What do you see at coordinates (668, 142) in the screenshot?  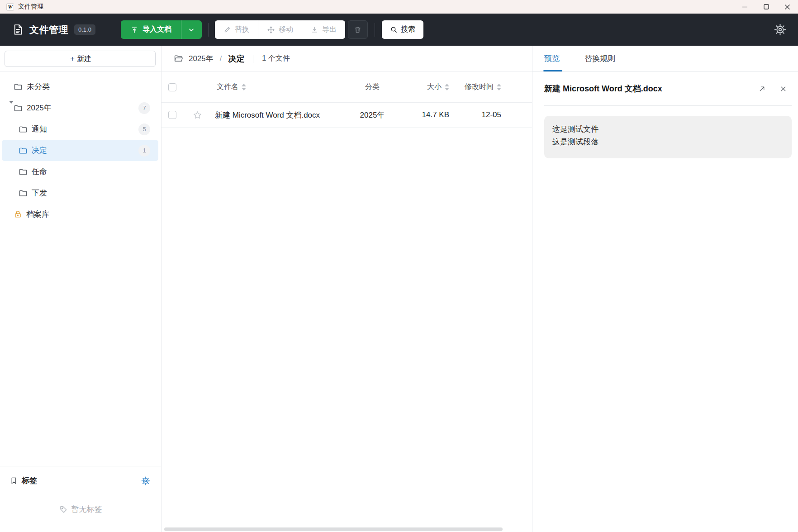 I see `preview-line: 这是测试段落` at bounding box center [668, 142].